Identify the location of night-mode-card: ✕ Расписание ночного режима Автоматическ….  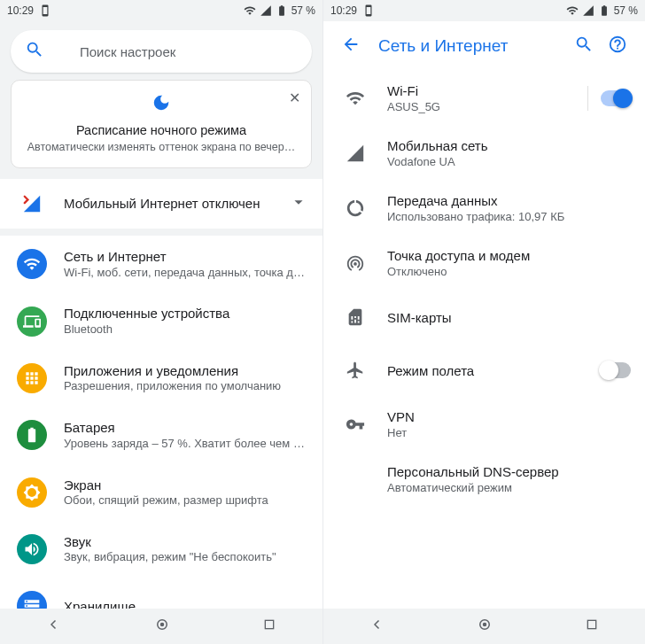
(161, 124).